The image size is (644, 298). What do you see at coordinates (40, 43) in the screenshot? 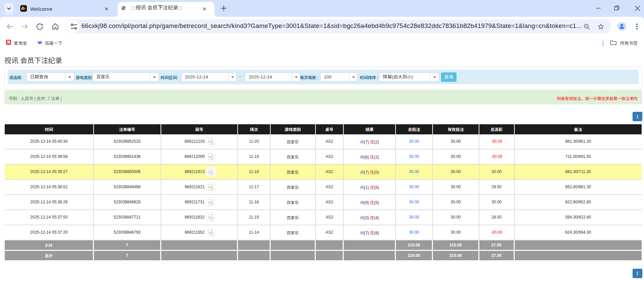
I see `svg-text: du` at bounding box center [40, 43].